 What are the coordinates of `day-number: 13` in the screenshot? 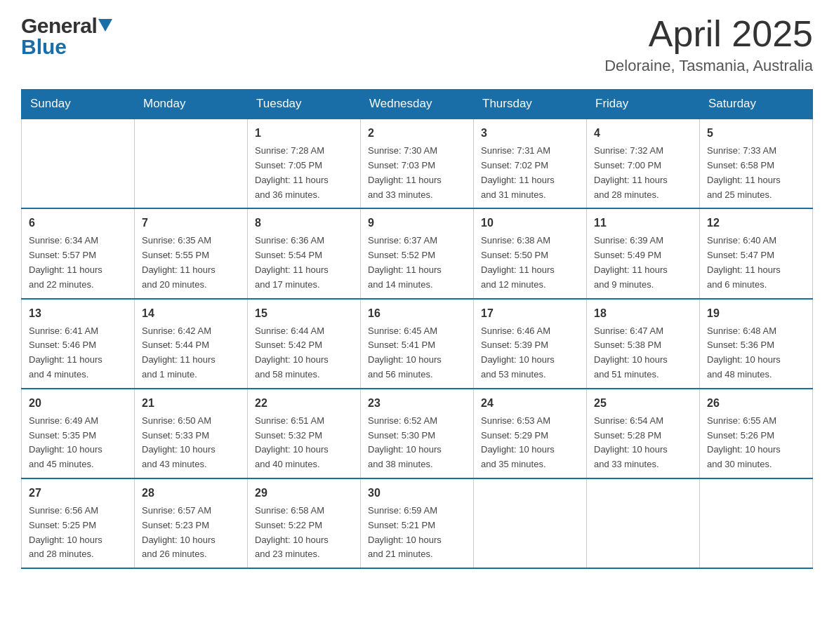 It's located at (78, 314).